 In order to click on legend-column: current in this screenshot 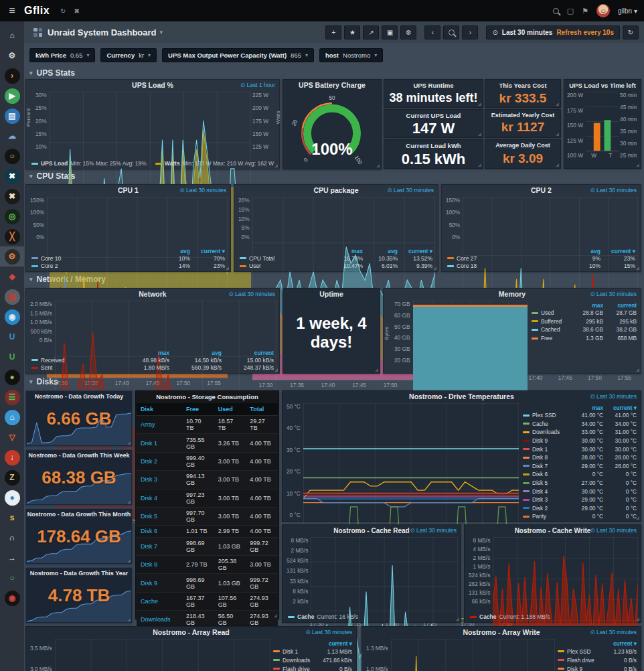, I will do `click(248, 353)`.